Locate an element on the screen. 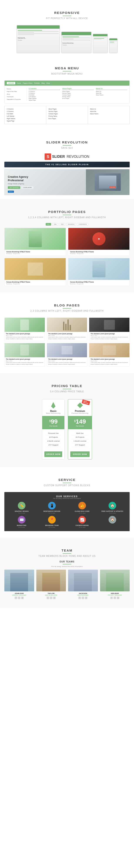 The height and width of the screenshot is (868, 134). filter-btn-all: ALL is located at coordinates (48, 224).